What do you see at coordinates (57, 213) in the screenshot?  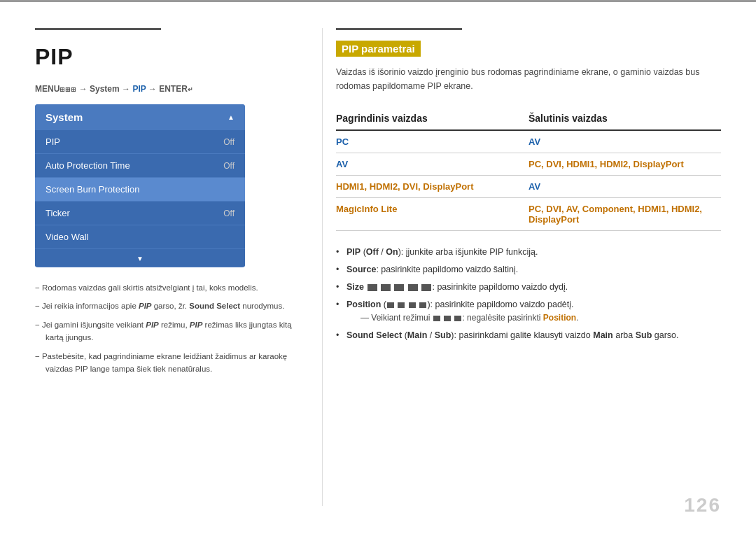 I see `menu-item-ticker-label: Ticker` at bounding box center [57, 213].